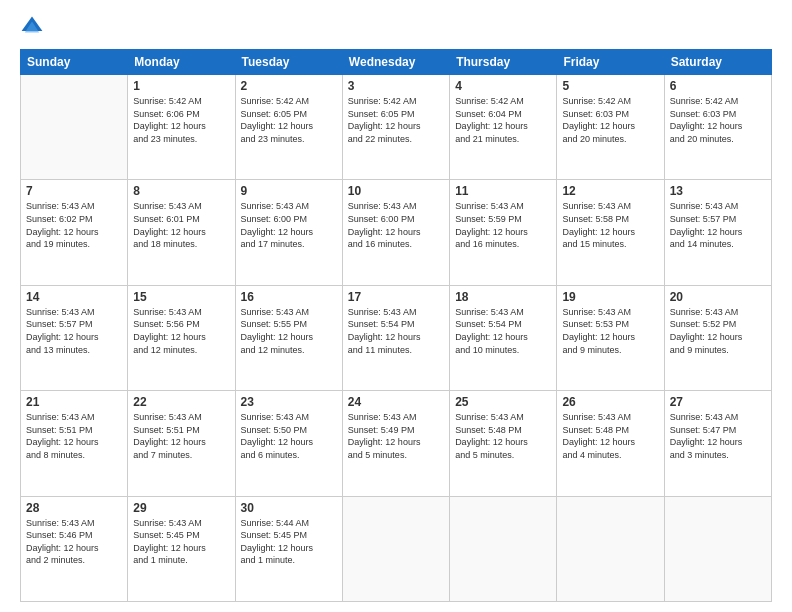 The width and height of the screenshot is (792, 612). Describe the element at coordinates (182, 338) in the screenshot. I see `calendar-cell: 15Sunrise: 5:43 AM Sunset: 5:56 PM Dayli…` at that location.